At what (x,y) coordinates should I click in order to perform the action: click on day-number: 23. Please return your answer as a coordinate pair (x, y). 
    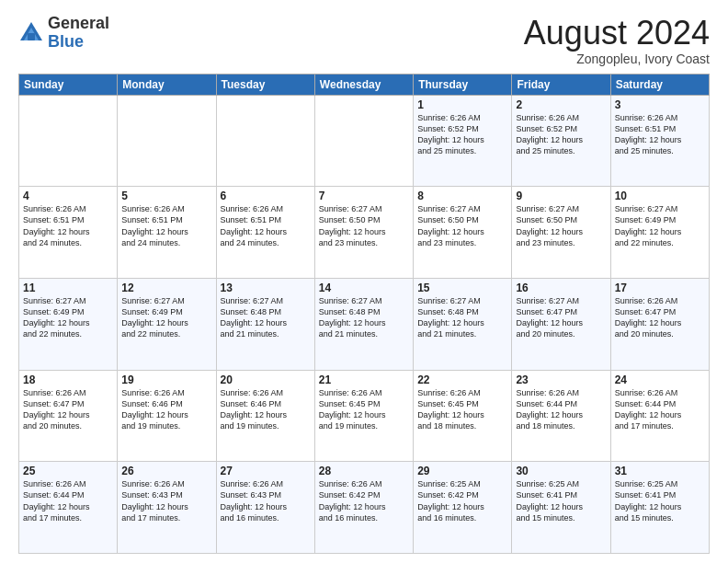
    Looking at the image, I should click on (561, 380).